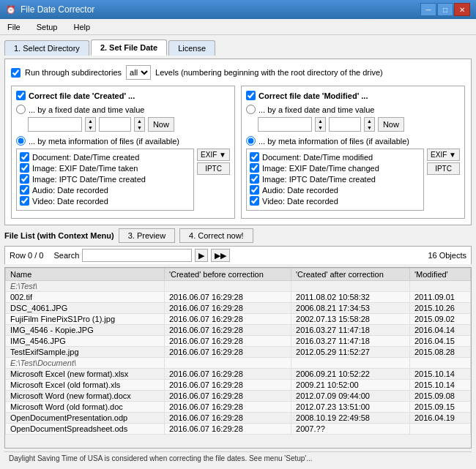 The image size is (476, 469). Describe the element at coordinates (25, 168) in the screenshot. I see `created-meta-exif` at that location.